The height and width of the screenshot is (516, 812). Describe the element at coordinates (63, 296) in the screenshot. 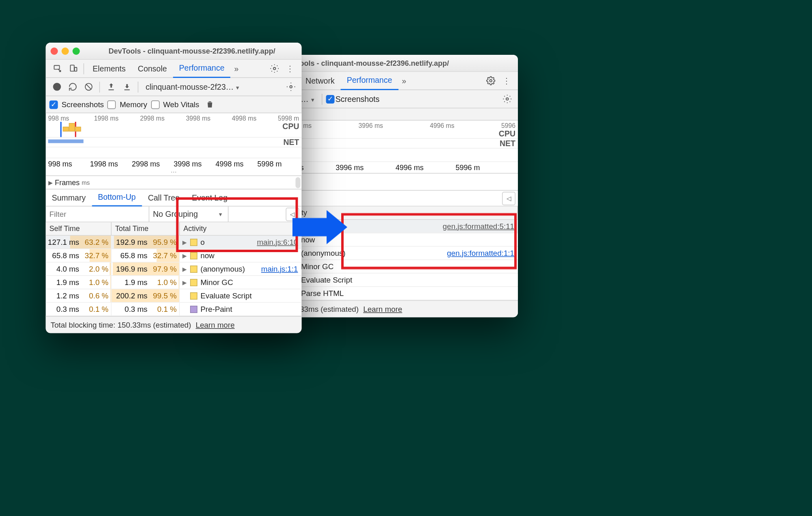

I see `self-ms: 1.2 ms` at that location.